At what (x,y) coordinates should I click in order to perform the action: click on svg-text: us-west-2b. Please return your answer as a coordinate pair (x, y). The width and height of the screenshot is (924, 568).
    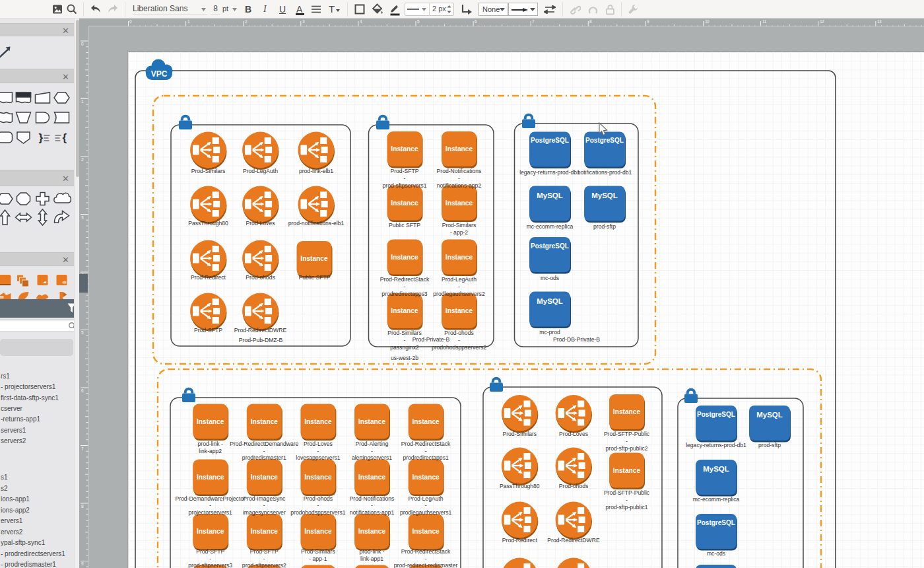
    Looking at the image, I should click on (405, 358).